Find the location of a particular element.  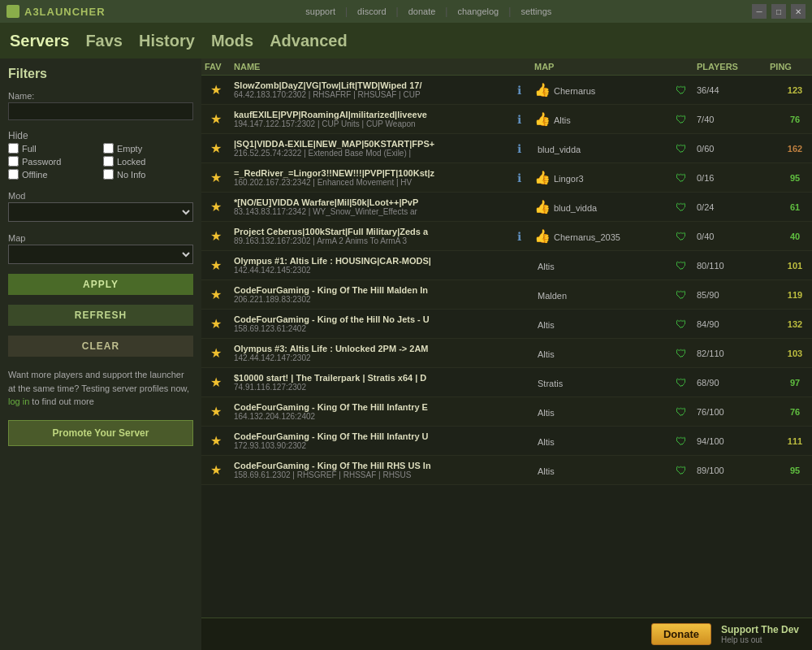

nav-support: support is located at coordinates (320, 11).